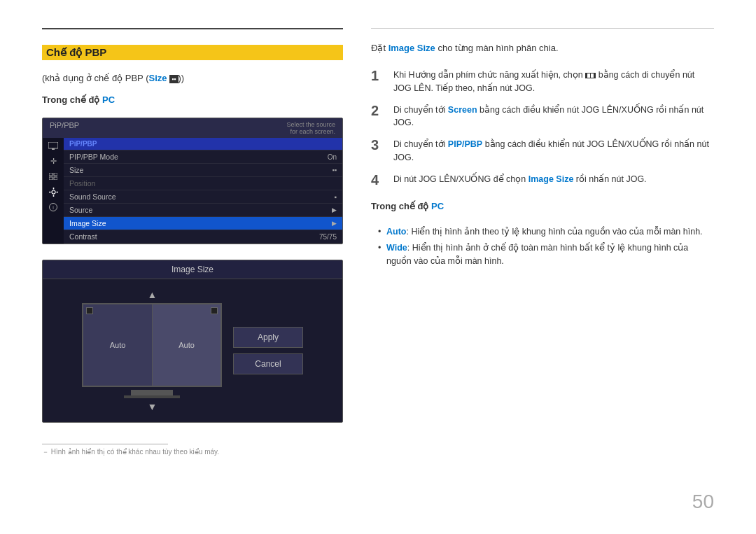  Describe the element at coordinates (192, 99) in the screenshot. I see `sub-heading-pc: Trong chế độ PC` at that location.